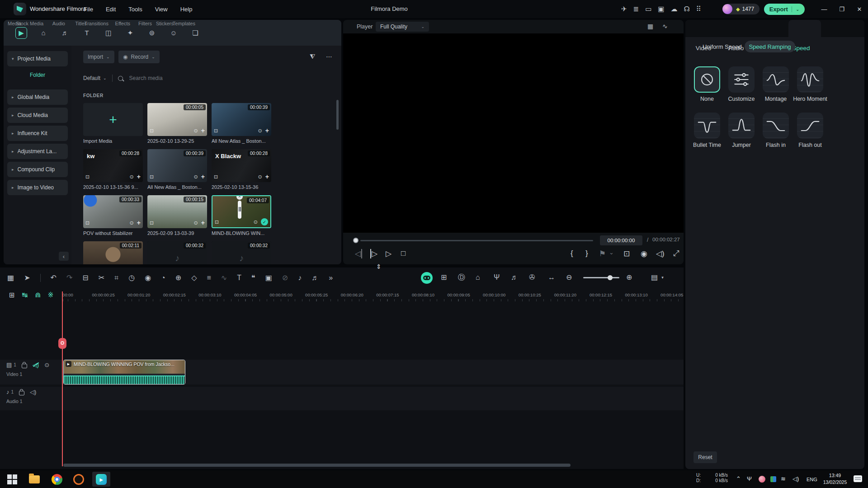 The width and height of the screenshot is (868, 488). I want to click on import-button: Import⌄, so click(99, 57).